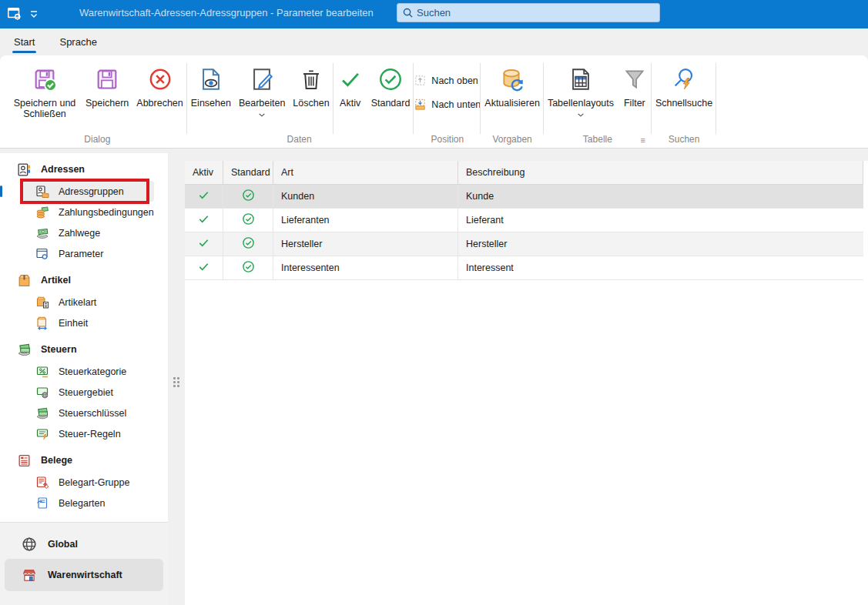 This screenshot has width=868, height=605. What do you see at coordinates (635, 88) in the screenshot?
I see `filter-button: Filter` at bounding box center [635, 88].